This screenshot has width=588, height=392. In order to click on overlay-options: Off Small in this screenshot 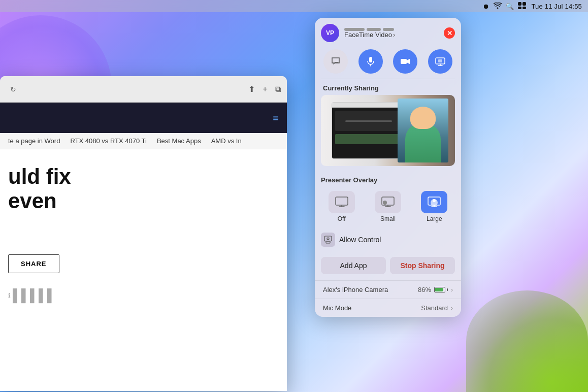, I will do `click(388, 207)`.